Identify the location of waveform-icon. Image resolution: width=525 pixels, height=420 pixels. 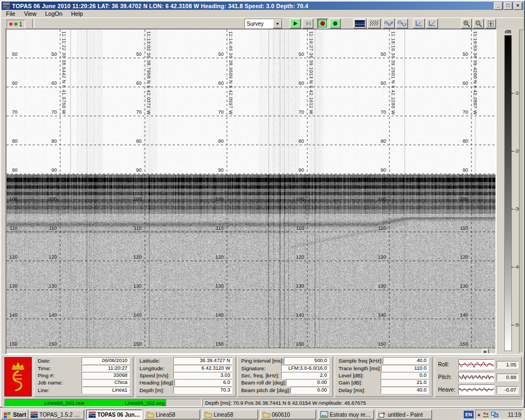
(389, 24).